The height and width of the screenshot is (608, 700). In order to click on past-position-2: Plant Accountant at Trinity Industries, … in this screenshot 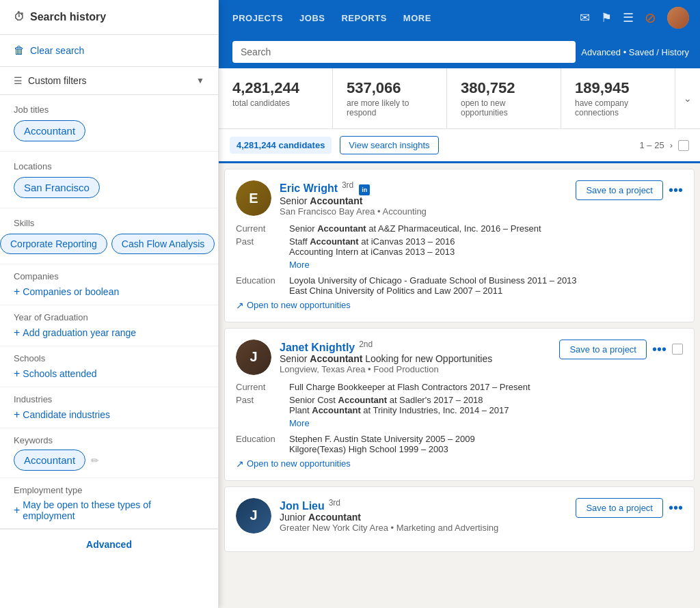, I will do `click(486, 410)`.